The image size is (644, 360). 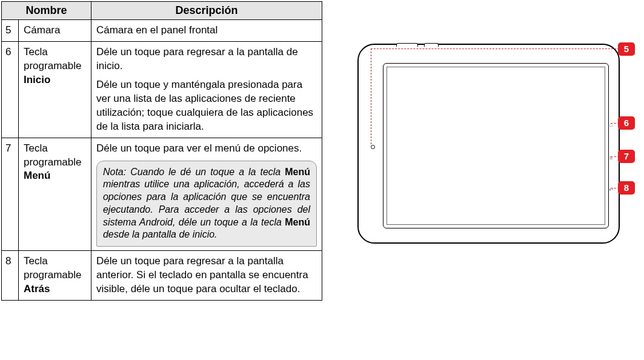 I want to click on row-number: 7, so click(x=10, y=194).